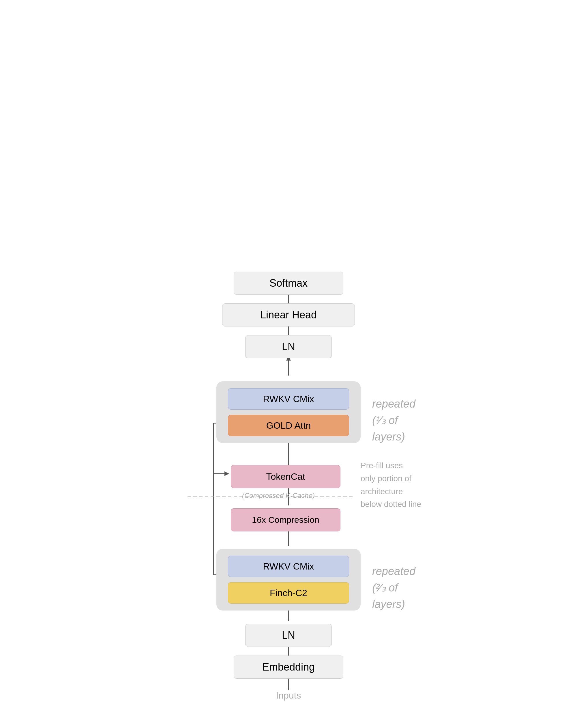  I want to click on inputs-label: Inputs, so click(288, 696).